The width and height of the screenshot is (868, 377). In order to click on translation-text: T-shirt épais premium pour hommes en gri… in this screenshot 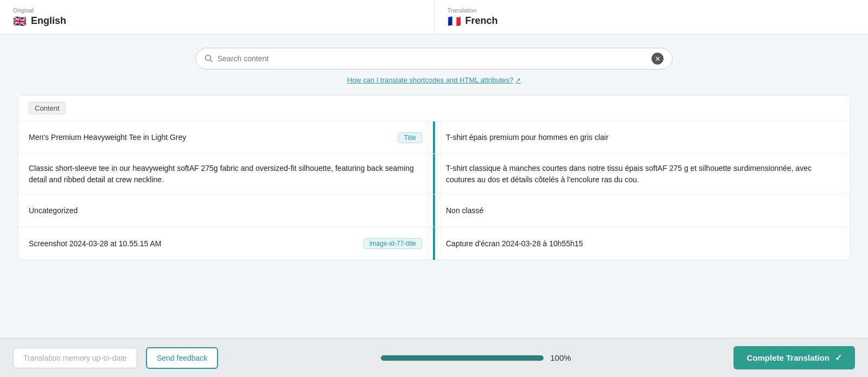, I will do `click(527, 138)`.